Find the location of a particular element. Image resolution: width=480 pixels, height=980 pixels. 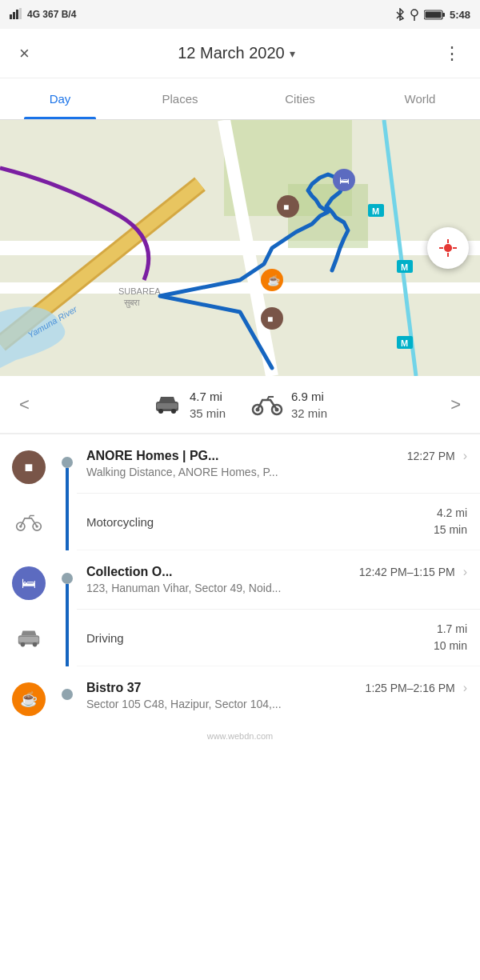

anore-homes-icon: ■ is located at coordinates (29, 467).